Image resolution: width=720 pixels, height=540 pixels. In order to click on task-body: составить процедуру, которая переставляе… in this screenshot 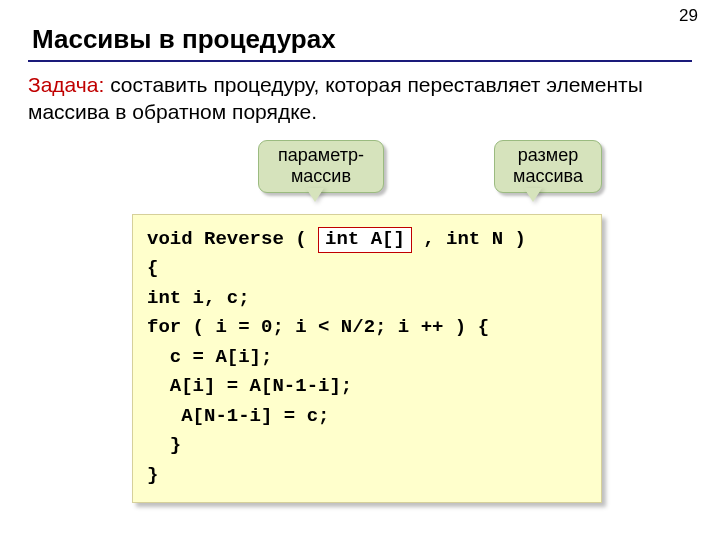, I will do `click(336, 98)`.